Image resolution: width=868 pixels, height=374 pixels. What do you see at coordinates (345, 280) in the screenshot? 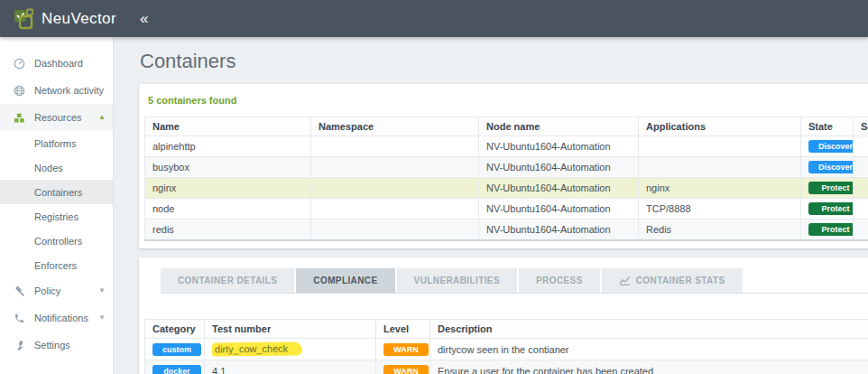
I see `tab-compliance: COMPLIANCE` at bounding box center [345, 280].